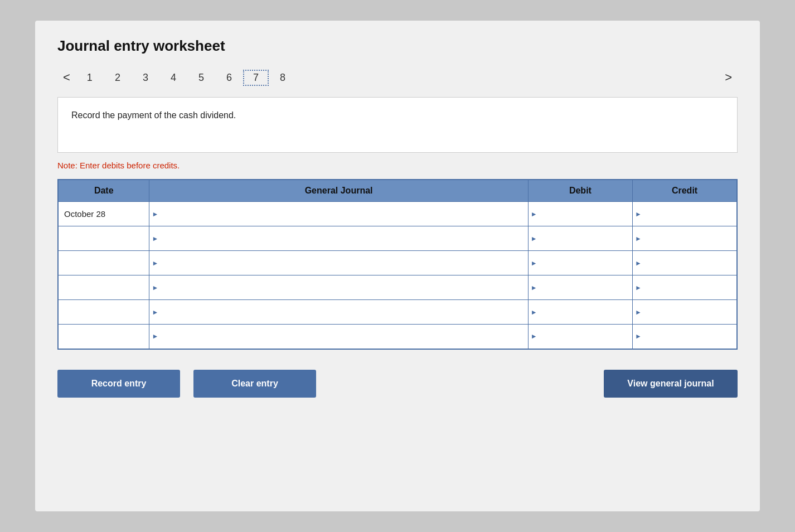 This screenshot has width=795, height=532. What do you see at coordinates (685, 214) in the screenshot?
I see `credit-cell-1: ►` at bounding box center [685, 214].